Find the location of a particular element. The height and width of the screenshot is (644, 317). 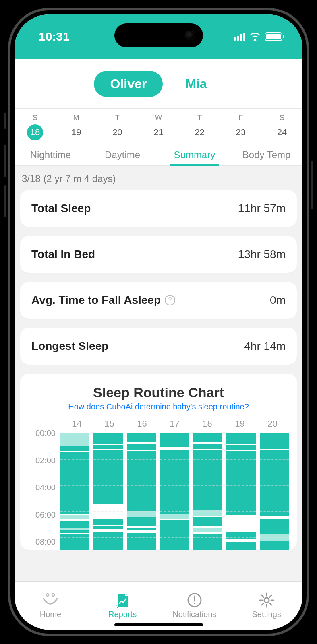

tab-body-temp: Body Temp is located at coordinates (267, 155).